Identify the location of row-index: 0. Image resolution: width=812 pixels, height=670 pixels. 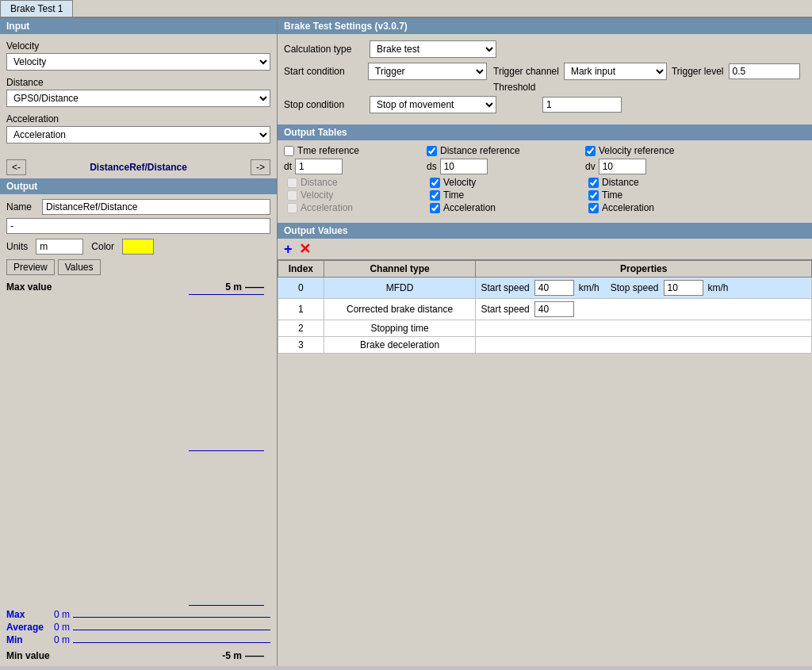
(301, 289).